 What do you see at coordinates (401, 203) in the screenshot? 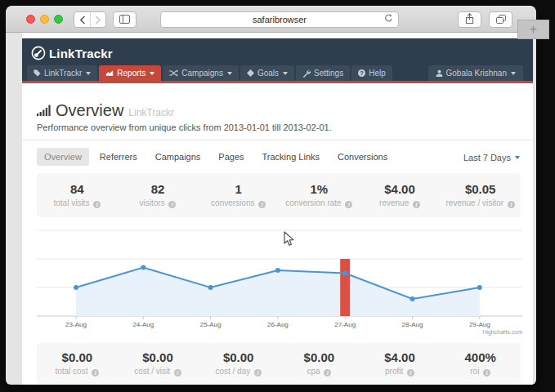
I see `stat-label: revenue i` at bounding box center [401, 203].